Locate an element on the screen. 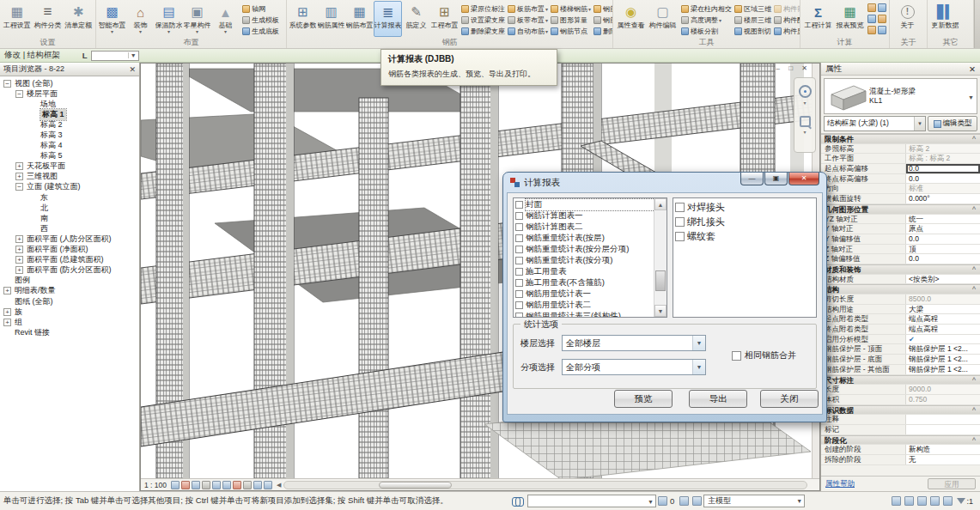 This screenshot has width=980, height=510. ribbon-small-button: 钢筋节点 is located at coordinates (570, 31).